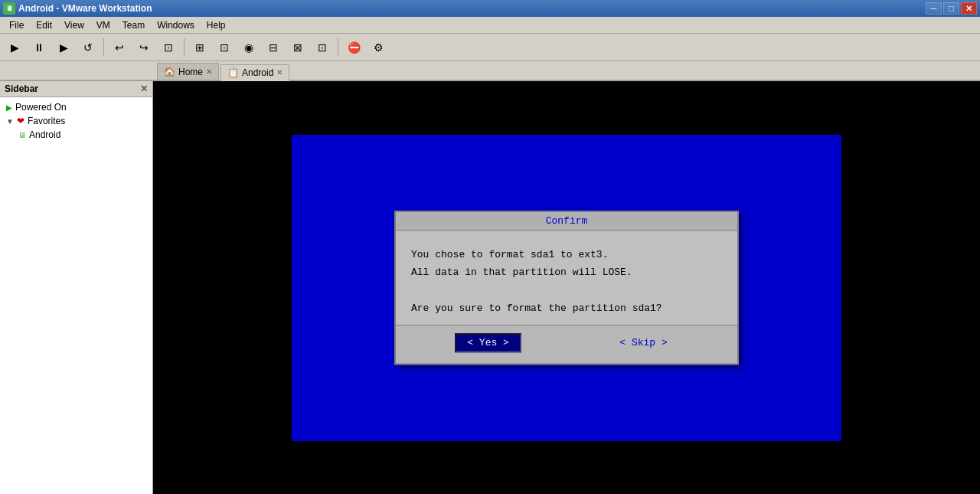 The image size is (980, 494). What do you see at coordinates (567, 273) in the screenshot?
I see `dialog-line2: All data in that partition will LOSE.` at bounding box center [567, 273].